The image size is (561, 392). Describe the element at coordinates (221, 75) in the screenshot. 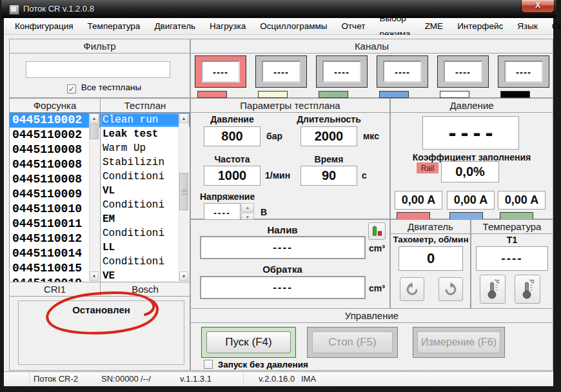

I see `channel-1: ----` at that location.